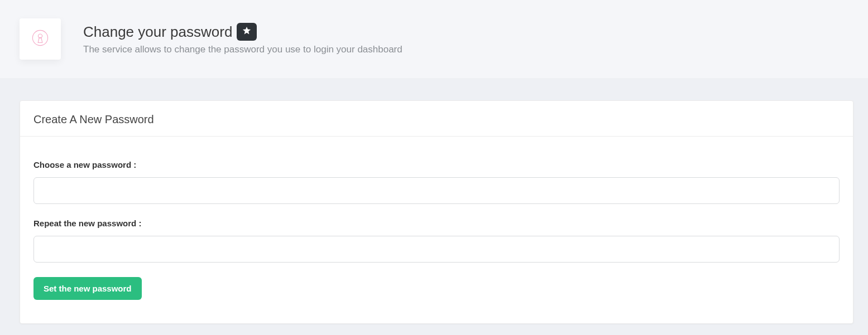  Describe the element at coordinates (88, 289) in the screenshot. I see `set-password-button: Set the new password` at that location.